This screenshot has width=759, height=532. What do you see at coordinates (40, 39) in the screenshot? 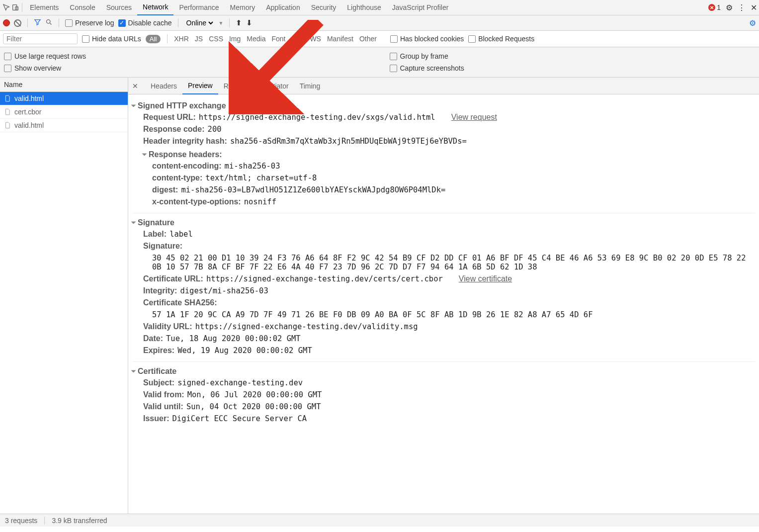
I see `filter-input` at bounding box center [40, 39].